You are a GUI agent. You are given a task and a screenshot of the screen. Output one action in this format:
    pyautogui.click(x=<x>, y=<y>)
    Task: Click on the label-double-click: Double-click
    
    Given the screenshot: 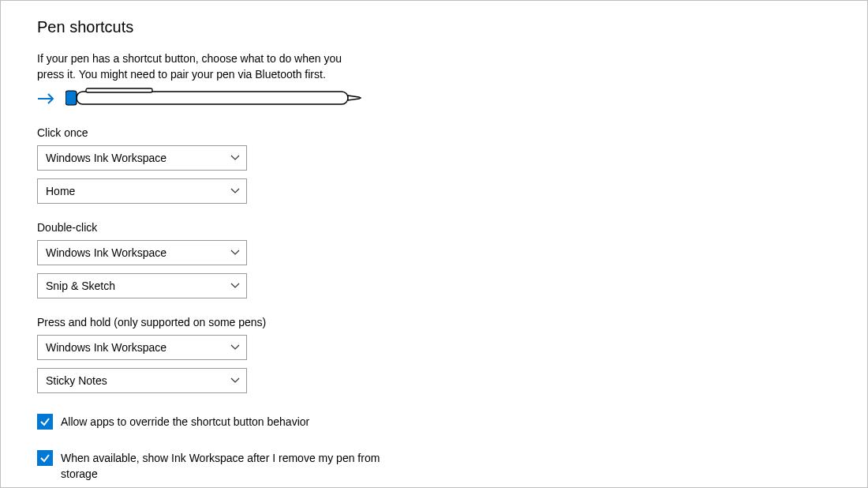 What is the action you would take?
    pyautogui.click(x=434, y=227)
    